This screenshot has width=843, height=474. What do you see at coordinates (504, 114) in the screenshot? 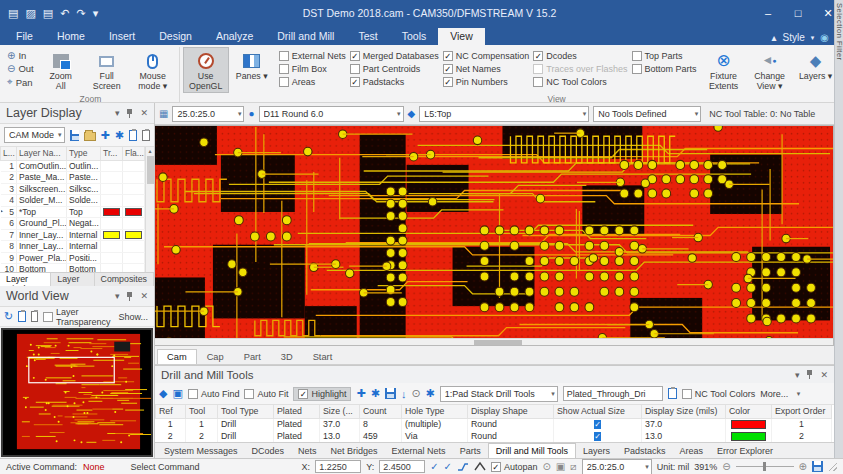
I see `layer-select: L5:Top▾` at bounding box center [504, 114].